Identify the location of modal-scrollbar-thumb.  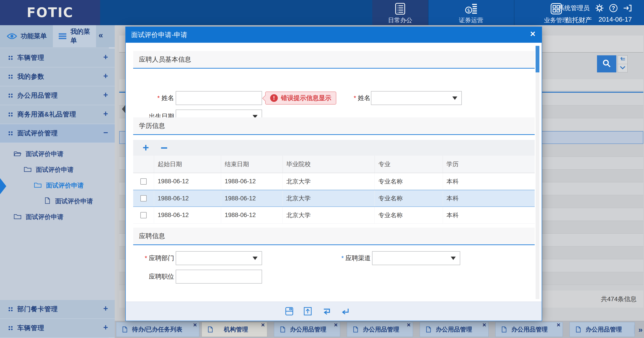
(538, 59).